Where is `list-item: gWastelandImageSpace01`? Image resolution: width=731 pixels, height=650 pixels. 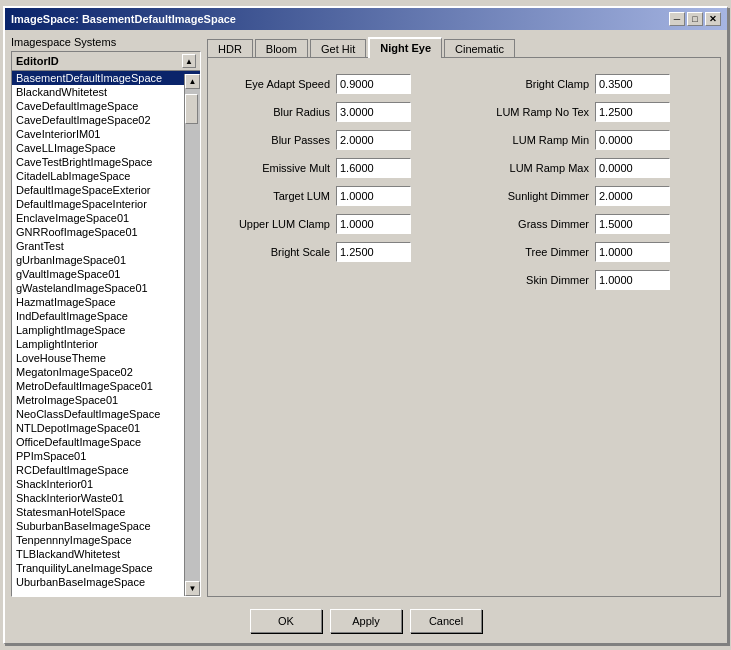
list-item: gWastelandImageSpace01 is located at coordinates (106, 288).